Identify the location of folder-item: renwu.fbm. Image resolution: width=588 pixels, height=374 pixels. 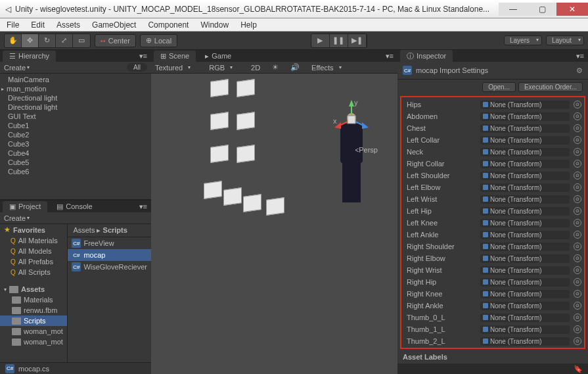
(34, 310).